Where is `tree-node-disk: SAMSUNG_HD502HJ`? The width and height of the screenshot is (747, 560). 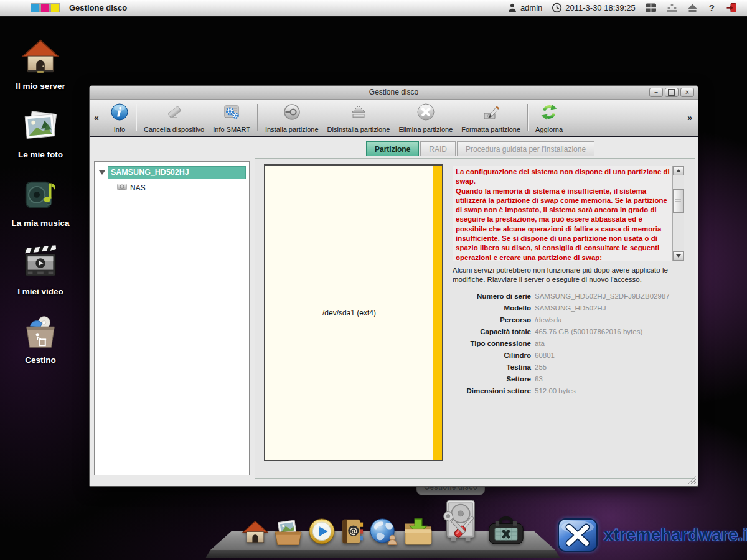
tree-node-disk: SAMSUNG_HD502HJ is located at coordinates (172, 173).